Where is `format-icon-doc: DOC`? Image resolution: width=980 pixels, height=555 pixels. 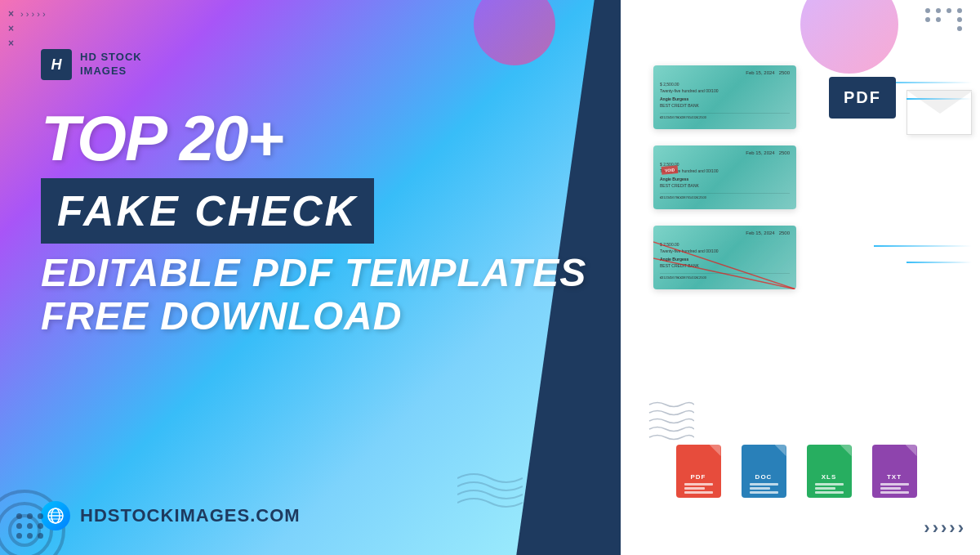 format-icon-doc: DOC is located at coordinates (764, 476).